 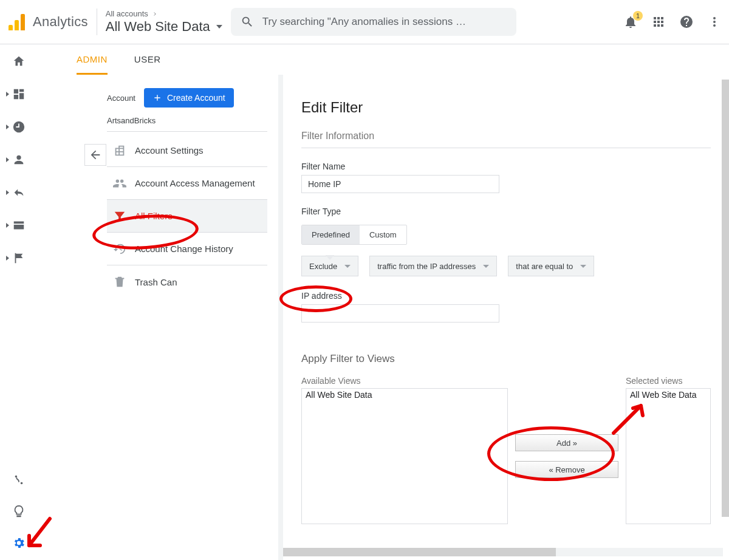 What do you see at coordinates (19, 543) in the screenshot?
I see `rail-admin` at bounding box center [19, 543].